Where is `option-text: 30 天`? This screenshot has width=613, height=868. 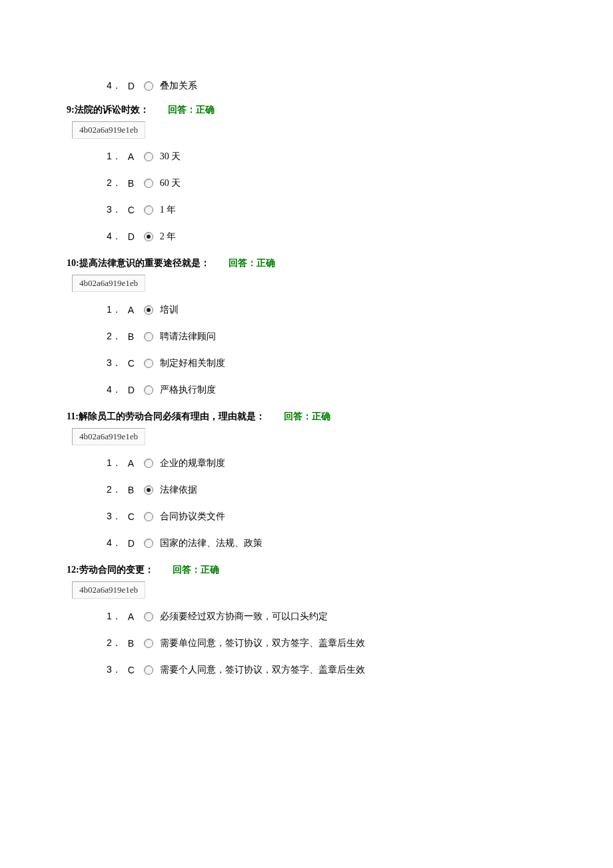 option-text: 30 天 is located at coordinates (171, 157).